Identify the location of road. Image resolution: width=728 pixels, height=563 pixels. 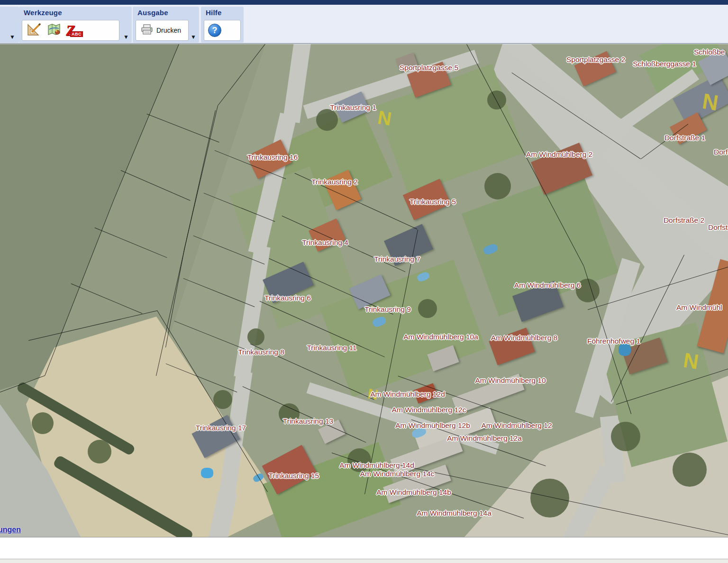
(252, 312).